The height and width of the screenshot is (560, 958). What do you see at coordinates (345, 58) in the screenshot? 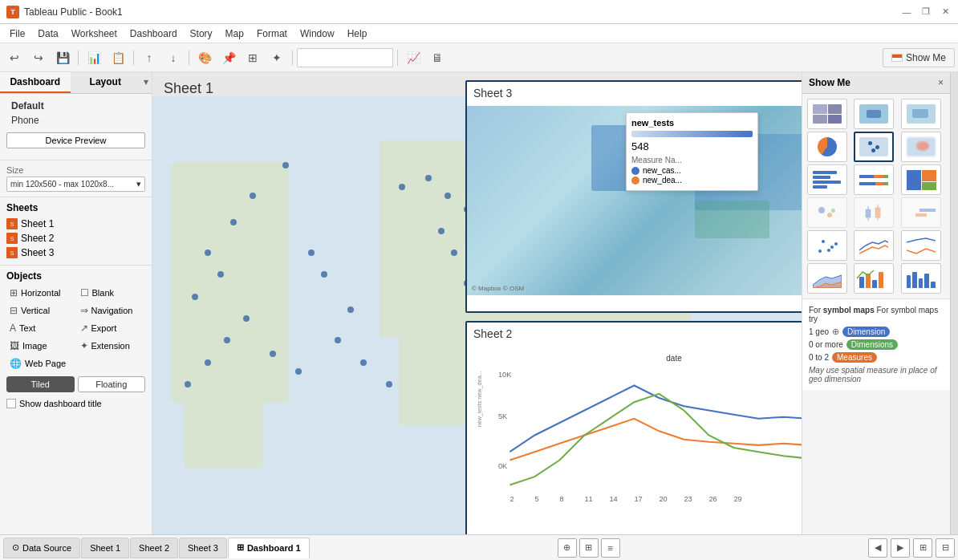
I see `toolbar-dropdown` at bounding box center [345, 58].